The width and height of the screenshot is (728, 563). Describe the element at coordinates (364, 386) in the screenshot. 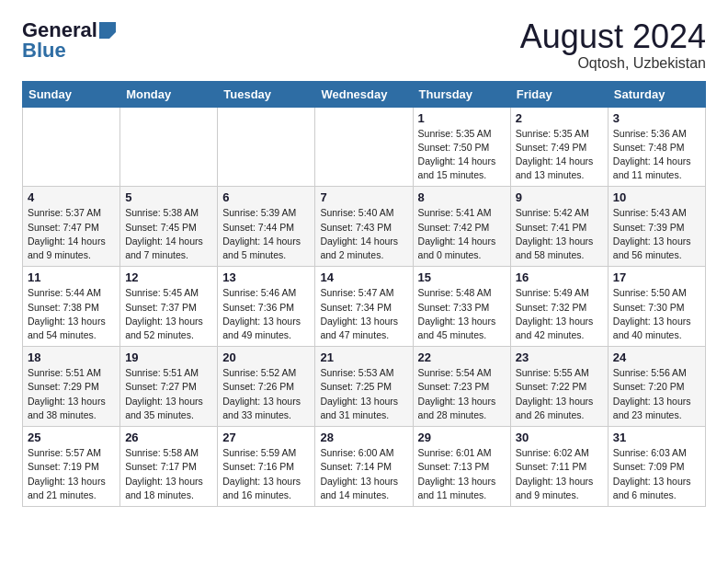

I see `calendar-day-cell: 21Sunrise: 5:53 AMSunset: 7:25 PMDayligh…` at that location.